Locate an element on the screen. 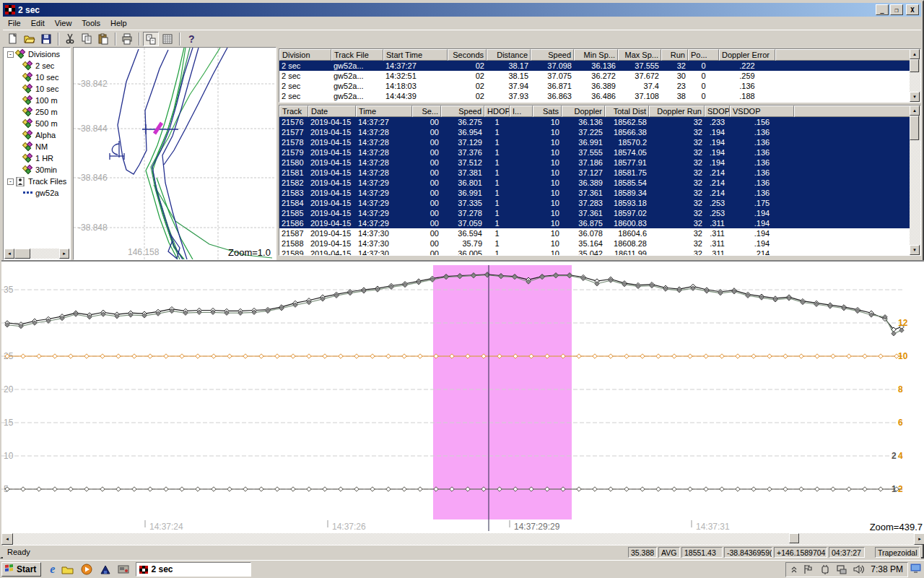  folder-icon is located at coordinates (68, 569).